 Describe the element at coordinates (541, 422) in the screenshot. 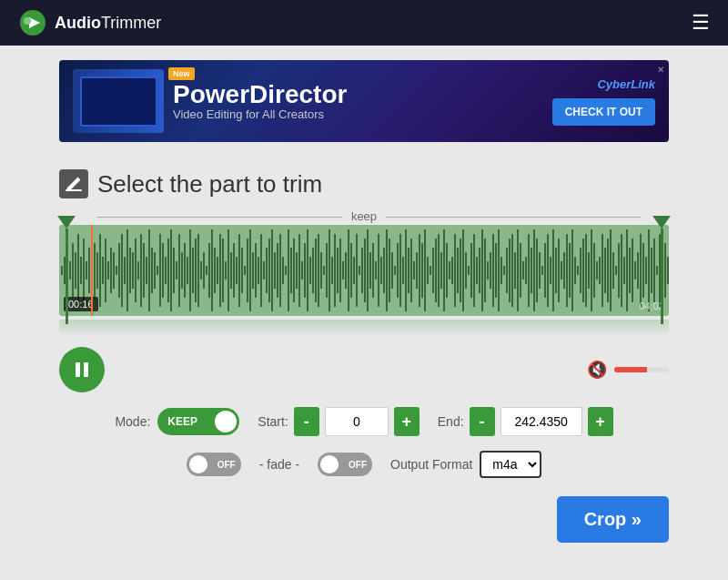

I see `end-input` at that location.